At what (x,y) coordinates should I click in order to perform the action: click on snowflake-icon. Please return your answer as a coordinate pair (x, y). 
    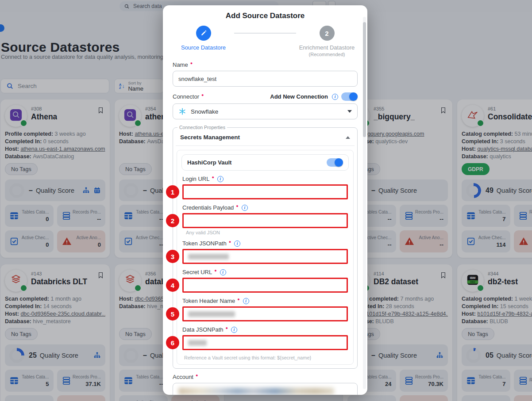
    Looking at the image, I should click on (182, 111).